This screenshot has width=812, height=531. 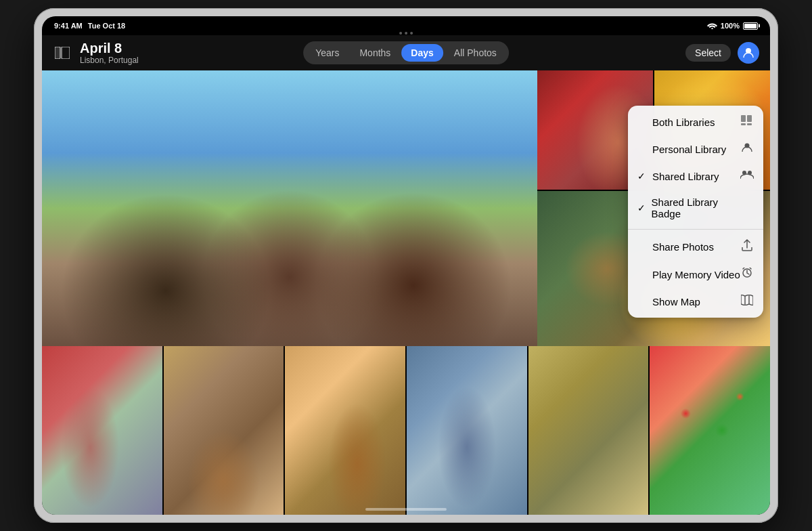 What do you see at coordinates (723, 53) in the screenshot?
I see `nav-right: Select` at bounding box center [723, 53].